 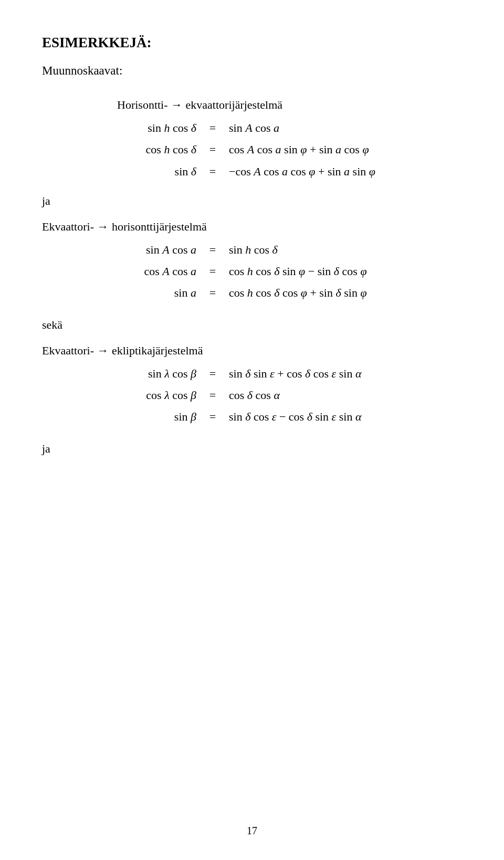 What do you see at coordinates (246, 395) in the screenshot?
I see `section3-equations: sin λ cos β = sin δ sin ε + cos δ cos ε …` at bounding box center [246, 395].